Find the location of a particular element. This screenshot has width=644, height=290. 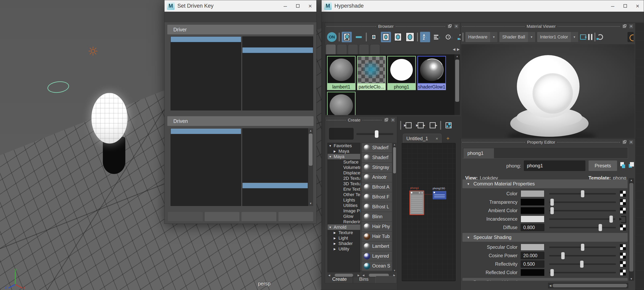

geometry-dropdown: Shader Ball▼ is located at coordinates (517, 37).